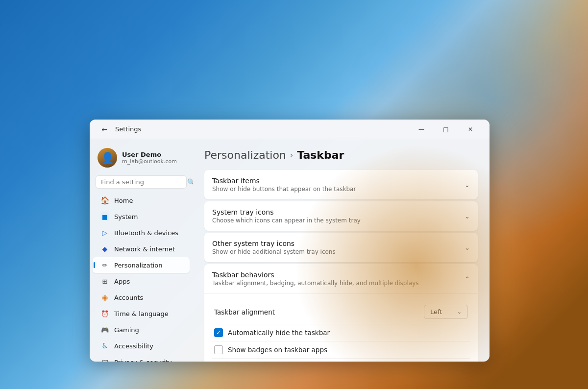  I want to click on time-icon: ⏰, so click(105, 314).